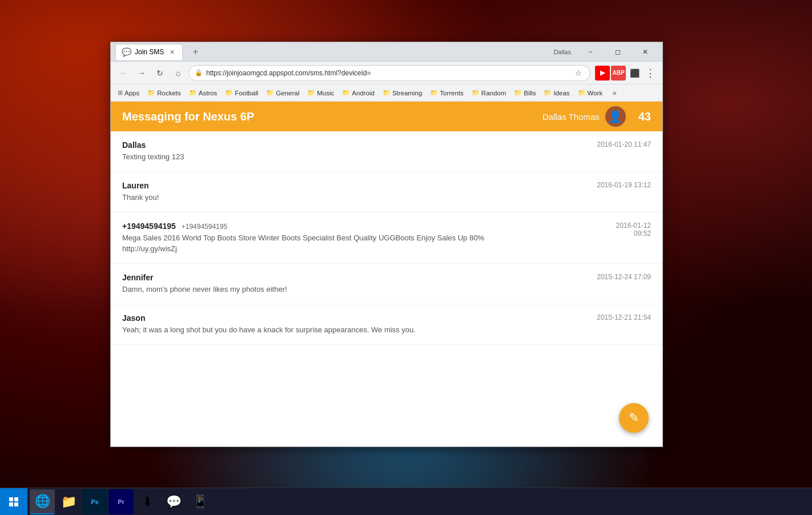 This screenshot has height=515, width=812. What do you see at coordinates (387, 243) in the screenshot?
I see `message-preview: Mega Sales 2016 World Top Boots Store Wi…` at bounding box center [387, 243].